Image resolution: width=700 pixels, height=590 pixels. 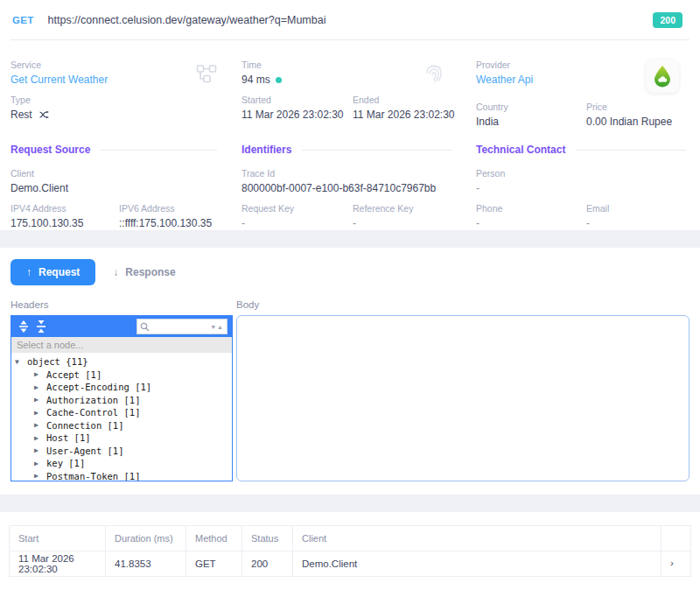 I want to click on ended-value: 11 Mar 2026 23:02:30, so click(x=404, y=115).